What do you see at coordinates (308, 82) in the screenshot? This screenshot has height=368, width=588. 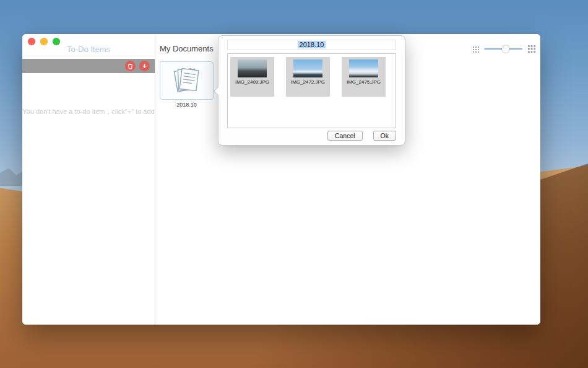 I see `file-name: IMG_2472.JPG` at bounding box center [308, 82].